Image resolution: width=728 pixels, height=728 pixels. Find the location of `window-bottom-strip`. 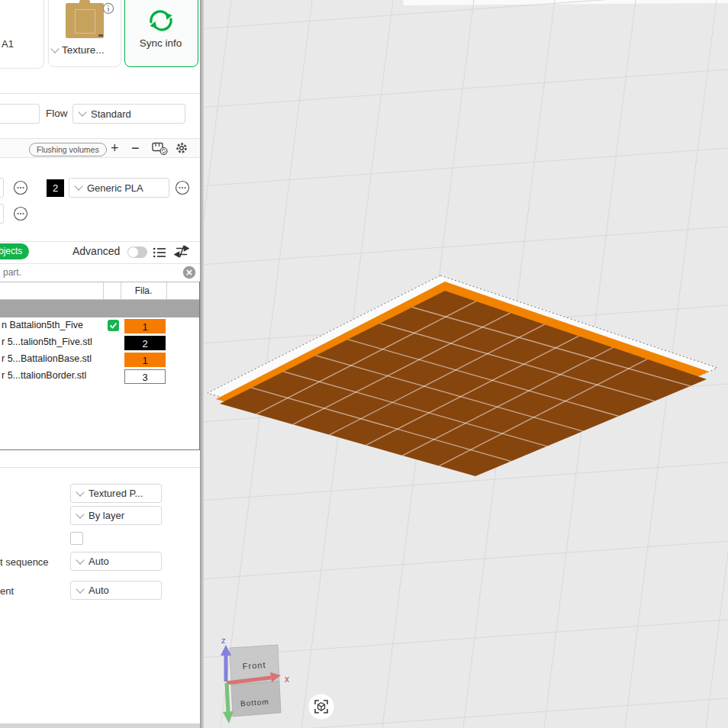

window-bottom-strip is located at coordinates (100, 726).